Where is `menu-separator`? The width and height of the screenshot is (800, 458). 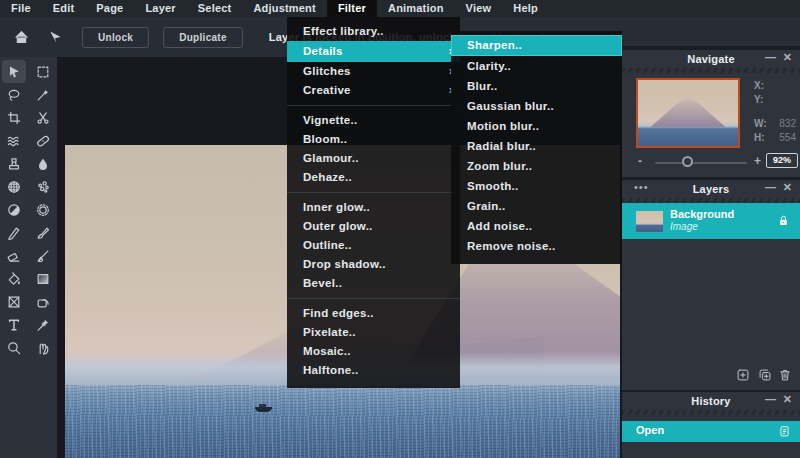
menu-separator is located at coordinates (374, 192).